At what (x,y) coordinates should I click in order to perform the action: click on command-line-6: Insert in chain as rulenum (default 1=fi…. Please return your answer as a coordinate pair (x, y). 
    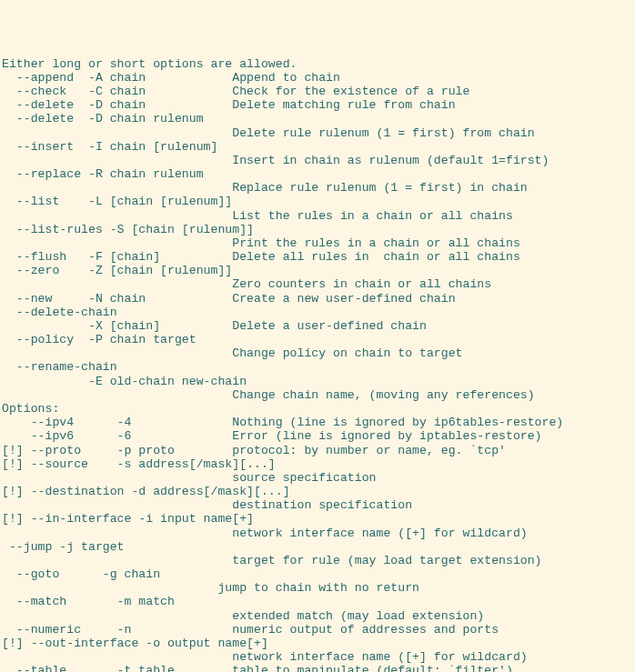
    Looking at the image, I should click on (318, 160).